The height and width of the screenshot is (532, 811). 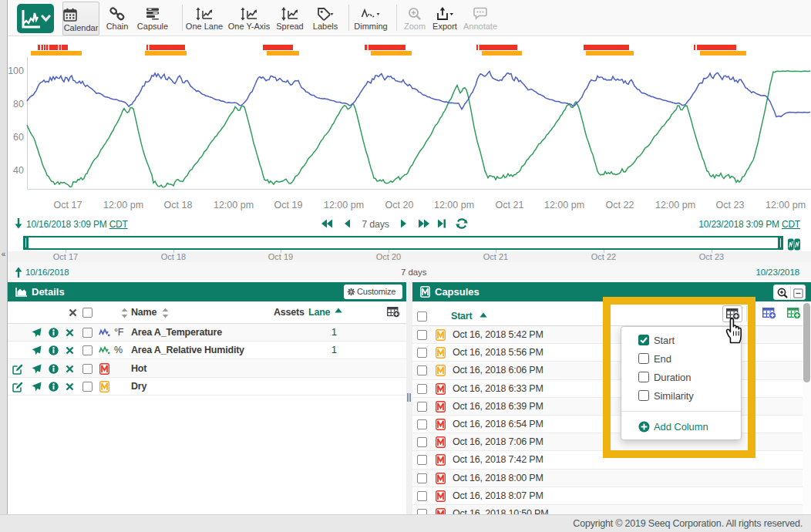 What do you see at coordinates (399, 205) in the screenshot?
I see `svg-text: Oct 20` at bounding box center [399, 205].